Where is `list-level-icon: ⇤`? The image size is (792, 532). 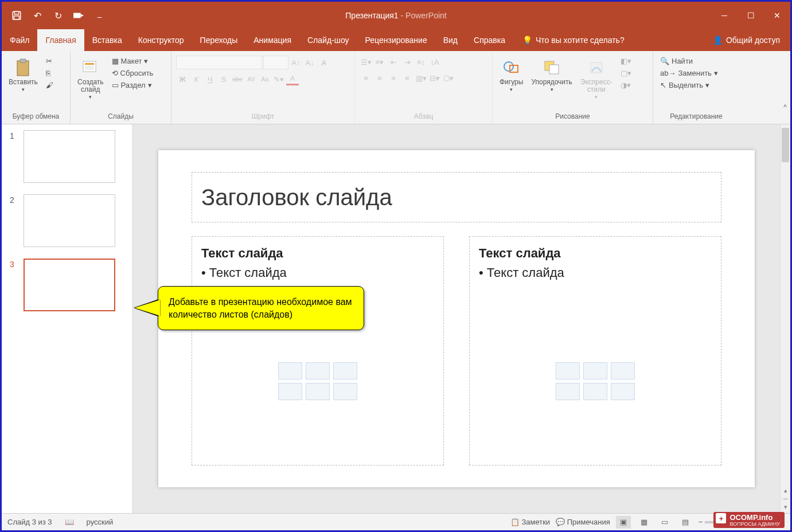 list-level-icon: ⇤ is located at coordinates (393, 62).